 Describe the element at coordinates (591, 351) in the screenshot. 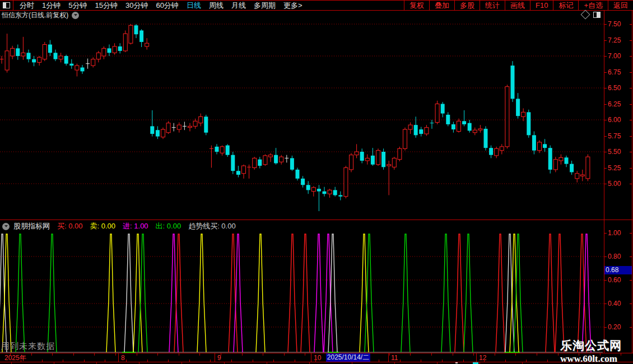

I see `watermark: 乐淘公式网 www.60lt.com` at that location.